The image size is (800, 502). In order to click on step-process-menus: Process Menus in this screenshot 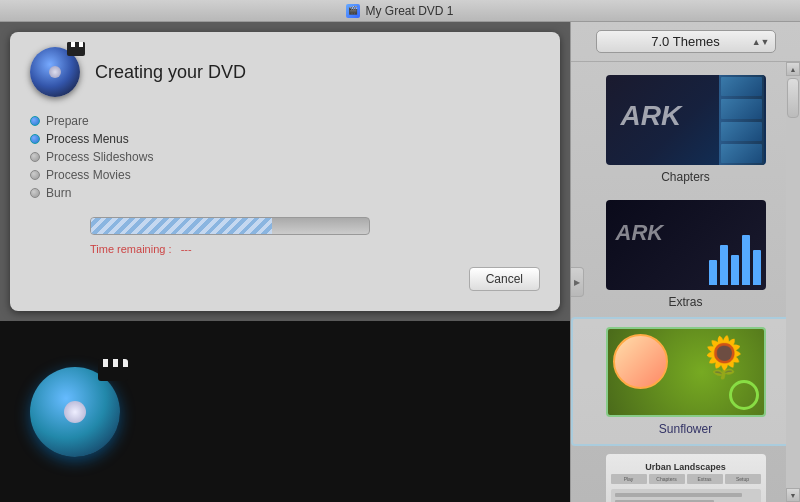, I will do `click(285, 139)`.